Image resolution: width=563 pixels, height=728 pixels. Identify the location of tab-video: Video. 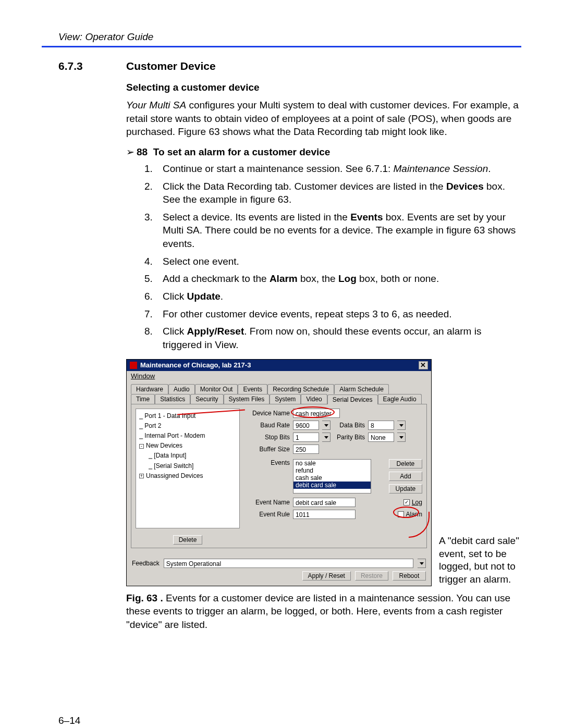
(314, 399).